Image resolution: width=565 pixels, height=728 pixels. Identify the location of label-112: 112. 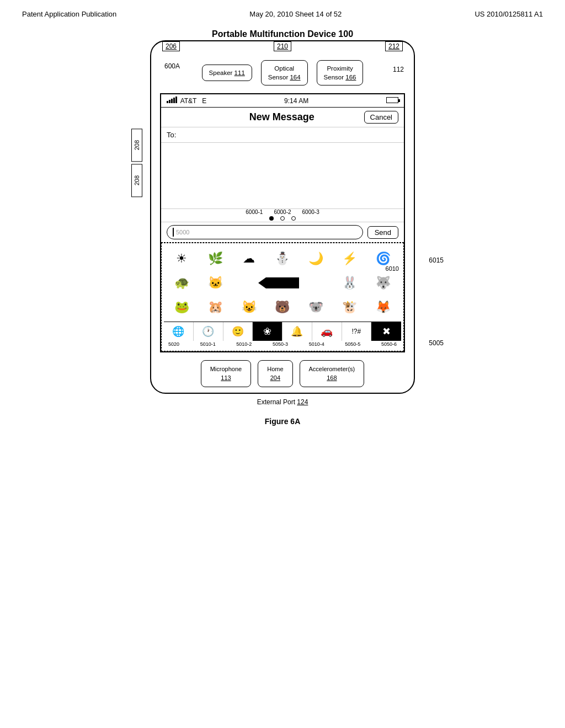
(398, 69).